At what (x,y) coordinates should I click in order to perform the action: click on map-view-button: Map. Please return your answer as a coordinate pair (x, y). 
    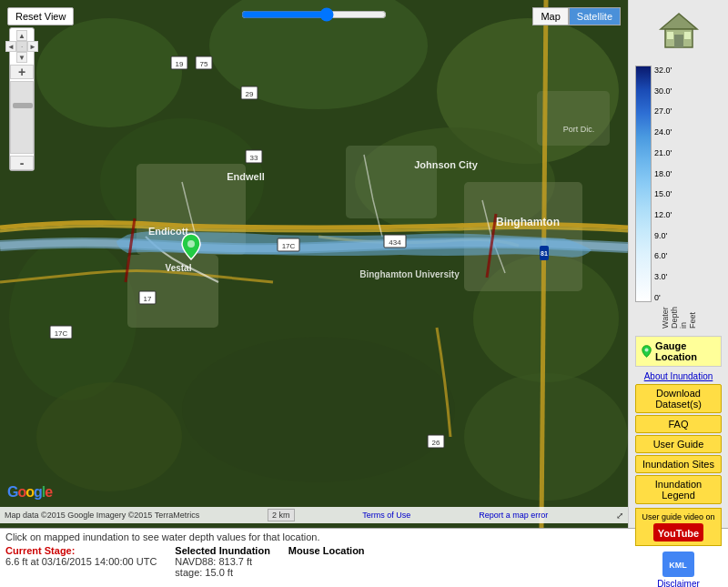
    Looking at the image, I should click on (550, 16).